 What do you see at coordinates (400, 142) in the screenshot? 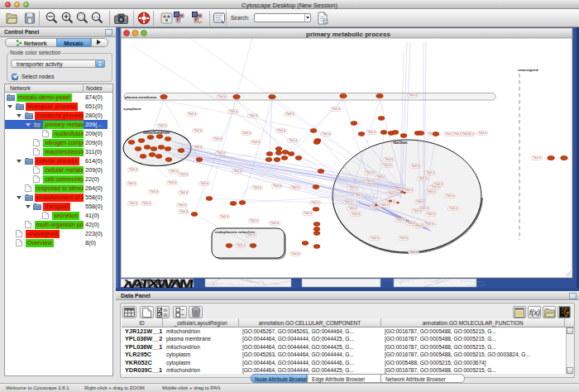
I see `svg-text: nucleus` at bounding box center [400, 142].